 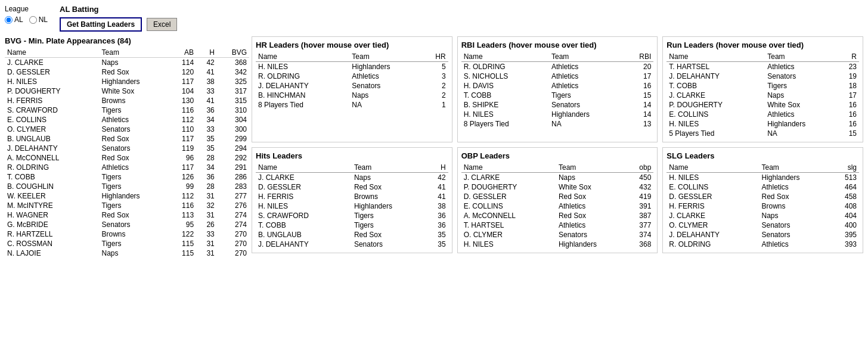 What do you see at coordinates (233, 158) in the screenshot?
I see `table-cell: 292` at bounding box center [233, 158].